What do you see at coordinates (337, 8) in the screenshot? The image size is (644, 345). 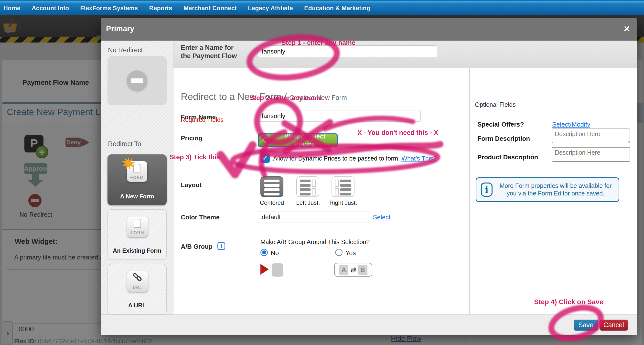 I see `nav-item-education-marketing: Education & Marketing` at bounding box center [337, 8].